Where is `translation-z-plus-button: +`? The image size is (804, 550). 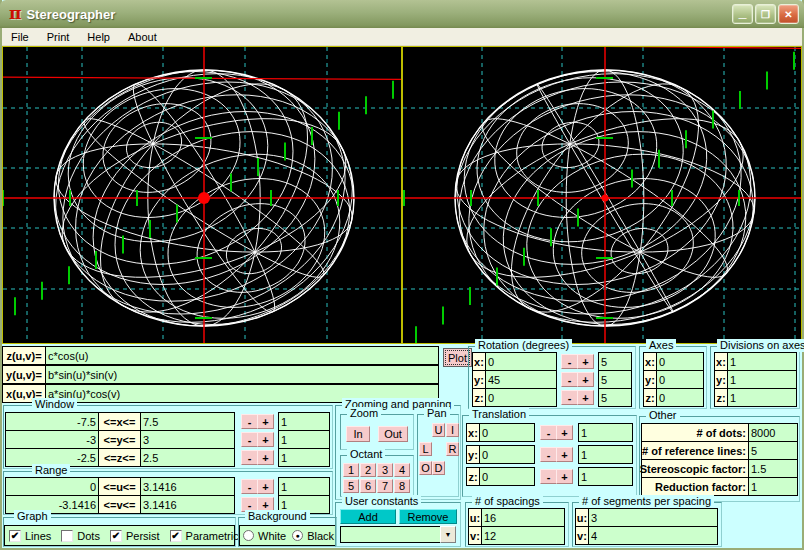 translation-z-plus-button: + is located at coordinates (564, 476).